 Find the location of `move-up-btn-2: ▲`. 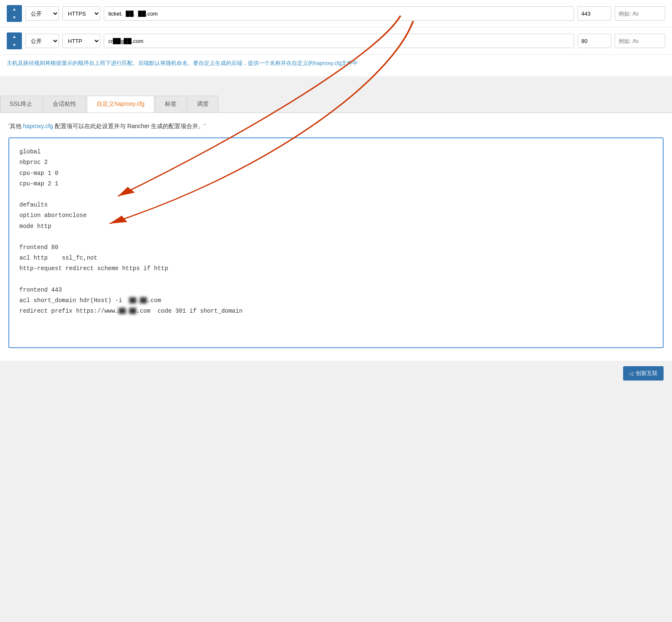

move-up-btn-2: ▲ is located at coordinates (14, 37).